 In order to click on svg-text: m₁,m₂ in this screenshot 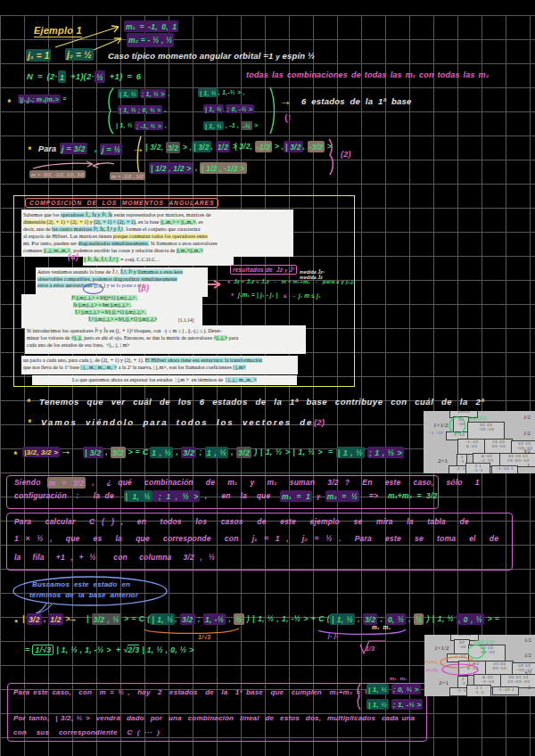, I will do `click(432, 670)`.